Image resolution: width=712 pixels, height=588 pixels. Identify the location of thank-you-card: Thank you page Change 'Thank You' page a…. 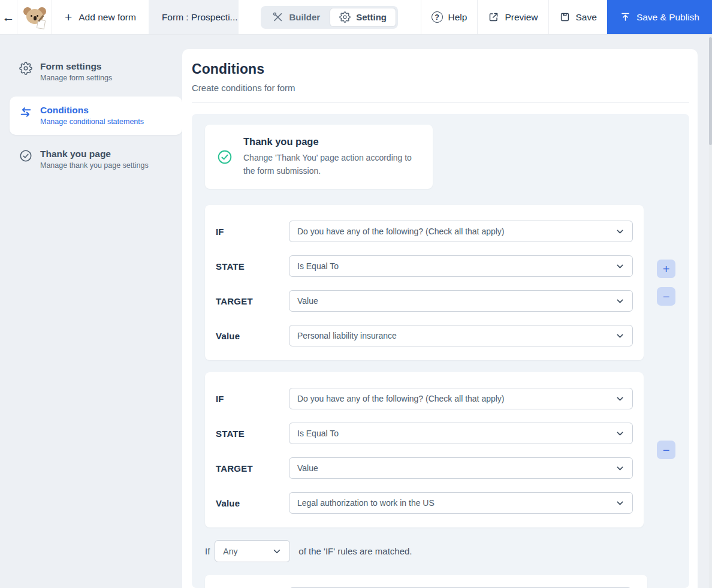
(319, 157).